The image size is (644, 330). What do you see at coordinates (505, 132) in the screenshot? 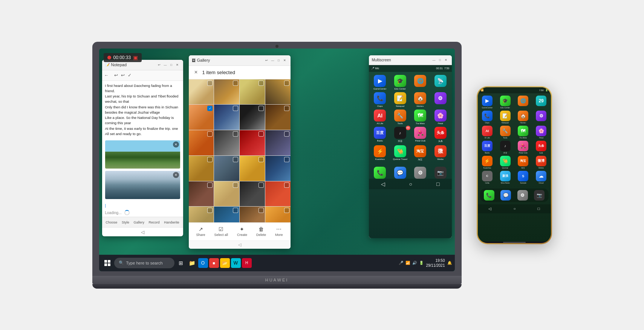
I see `phone-app-tools: 🔧 Tools` at bounding box center [505, 132].